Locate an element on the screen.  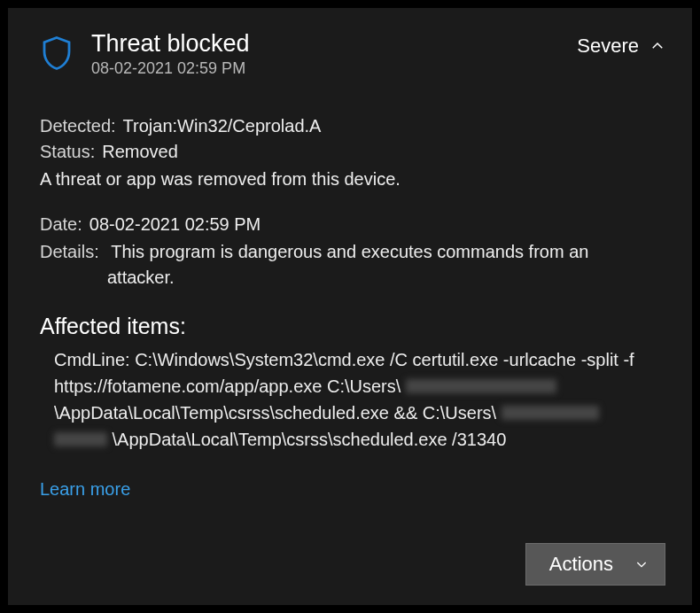
status-label: Status: is located at coordinates (67, 152).